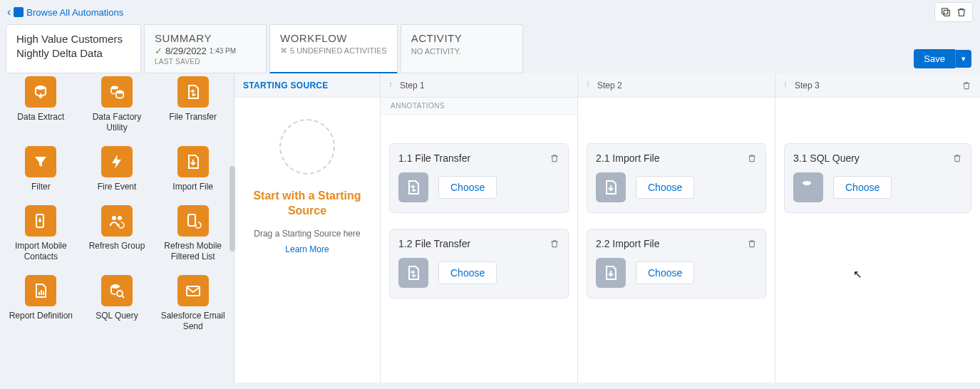 Image resolution: width=980 pixels, height=389 pixels. I want to click on import-mobile-icon, so click(41, 221).